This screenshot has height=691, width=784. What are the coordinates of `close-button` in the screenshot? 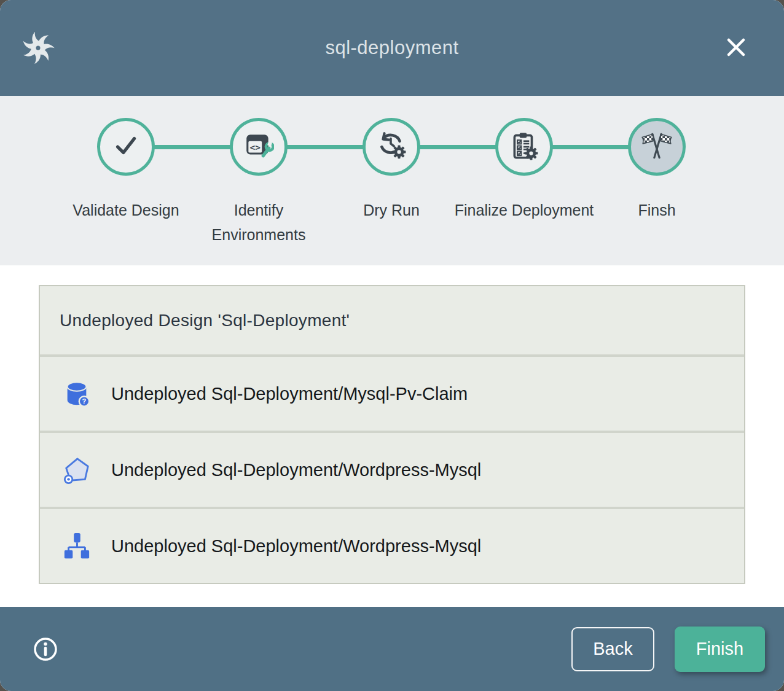 It's located at (736, 48).